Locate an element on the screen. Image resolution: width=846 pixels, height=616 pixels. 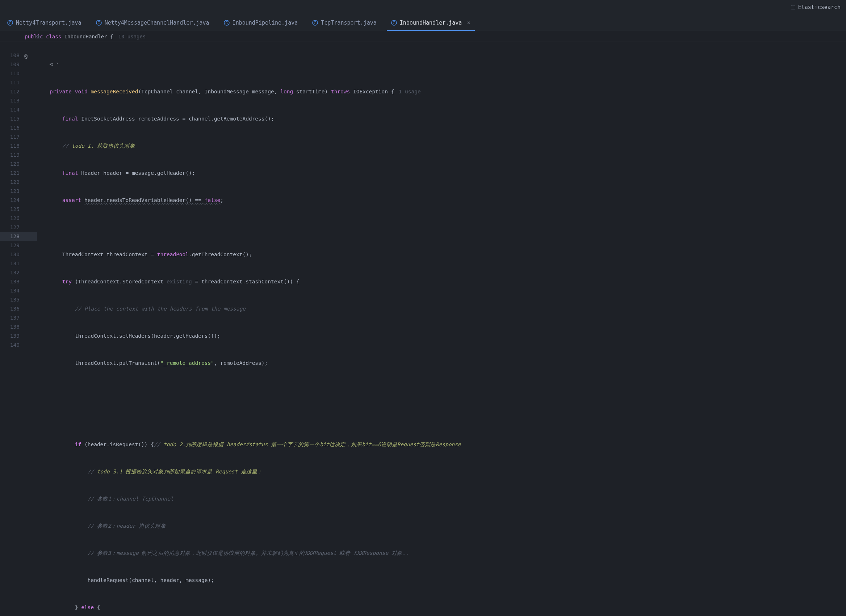
code-line: assert header.needsToReadVariableHeader(… is located at coordinates (442, 200).